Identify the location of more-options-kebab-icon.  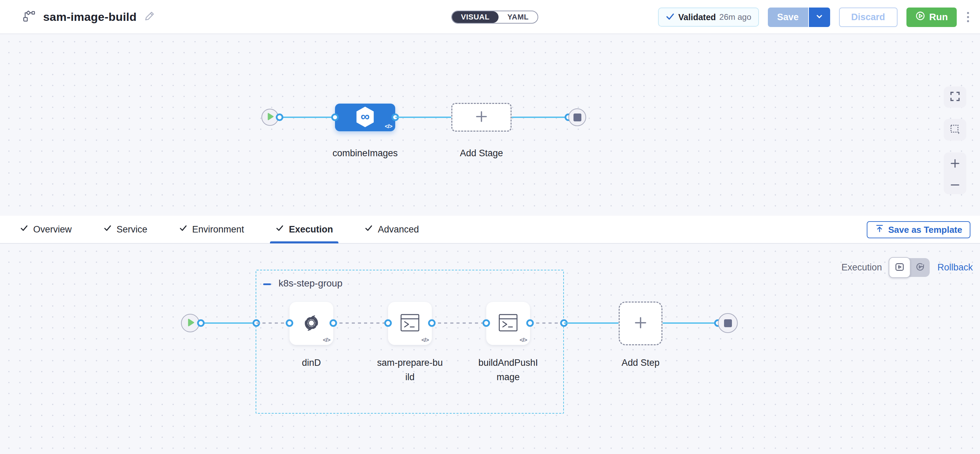
(968, 17).